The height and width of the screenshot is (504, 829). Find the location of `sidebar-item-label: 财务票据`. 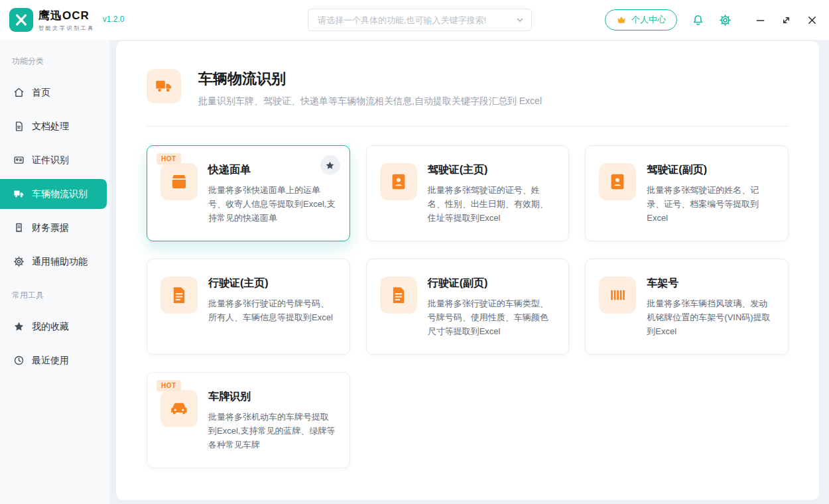

sidebar-item-label: 财务票据 is located at coordinates (50, 228).